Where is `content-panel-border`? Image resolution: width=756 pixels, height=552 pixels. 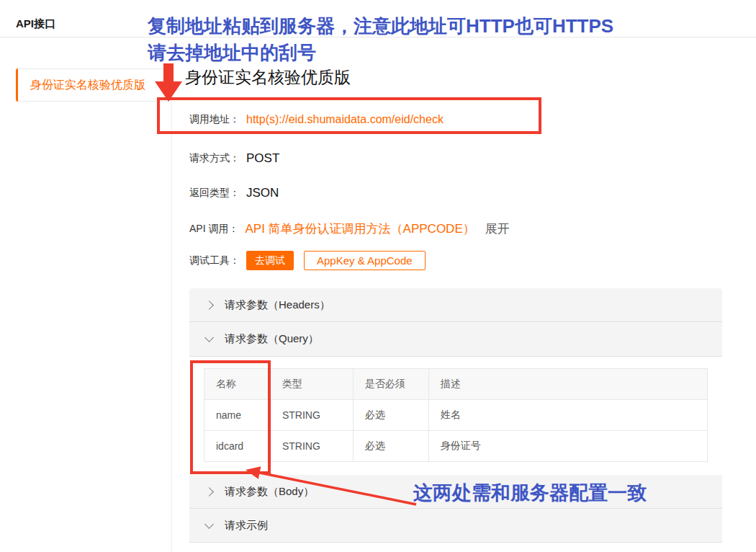 content-panel-border is located at coordinates (171, 311).